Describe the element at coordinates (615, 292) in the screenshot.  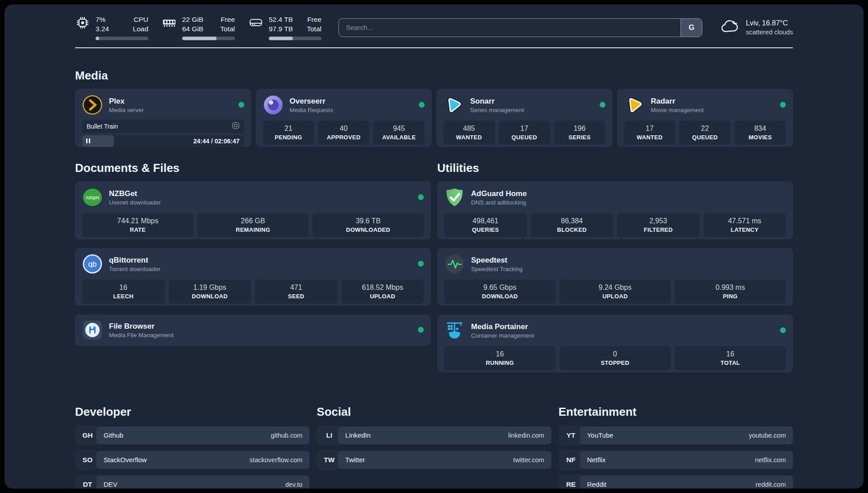
I see `stat-upload: 9.24 GbpsUPLOAD` at that location.